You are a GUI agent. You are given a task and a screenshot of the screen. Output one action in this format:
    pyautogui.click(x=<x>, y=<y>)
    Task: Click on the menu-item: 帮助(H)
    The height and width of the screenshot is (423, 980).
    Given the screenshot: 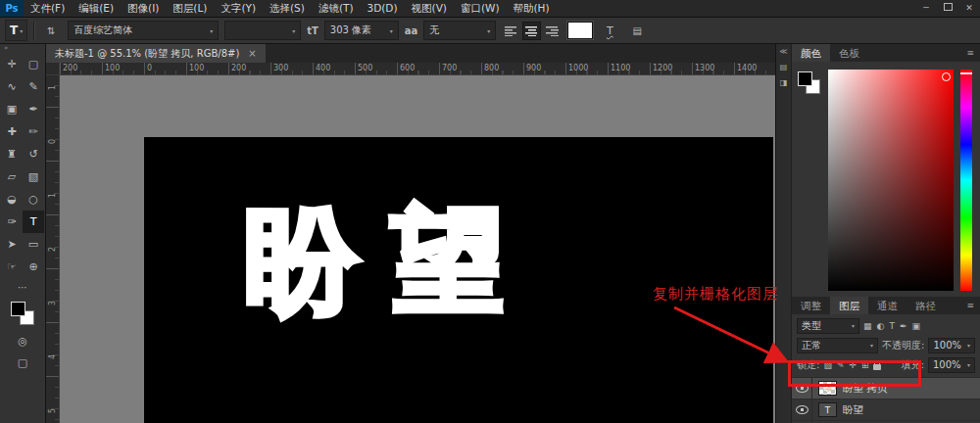 What is the action you would take?
    pyautogui.click(x=531, y=8)
    